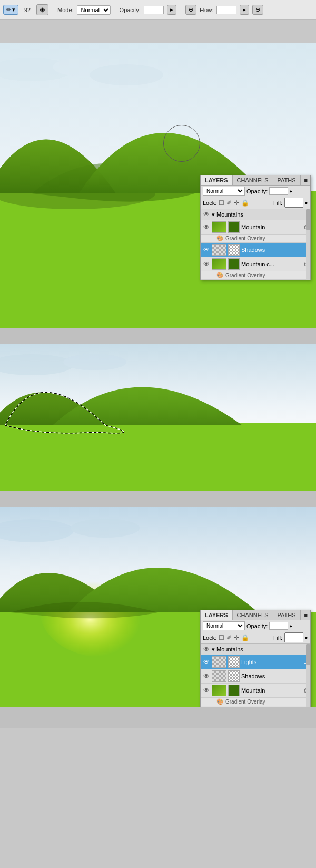  What do you see at coordinates (220, 702) in the screenshot?
I see `fx-icon-mountain-2: 🎨` at bounding box center [220, 702].